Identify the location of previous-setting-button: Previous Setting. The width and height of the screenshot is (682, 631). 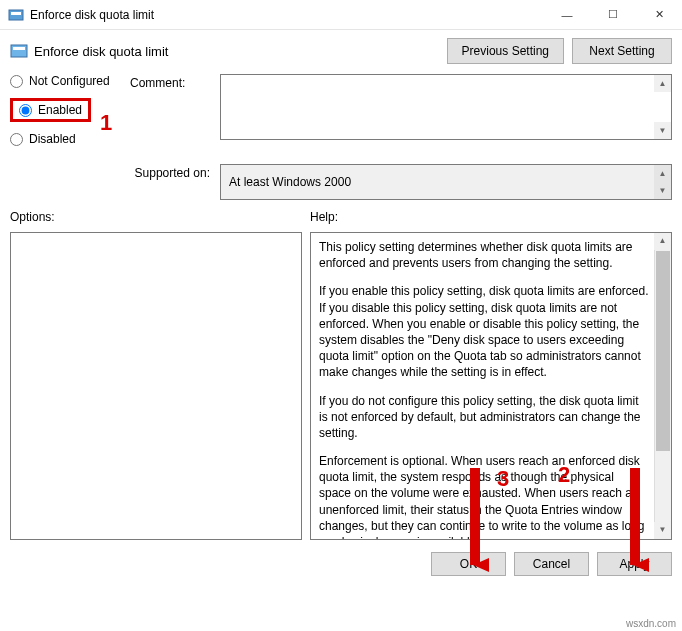
(506, 51).